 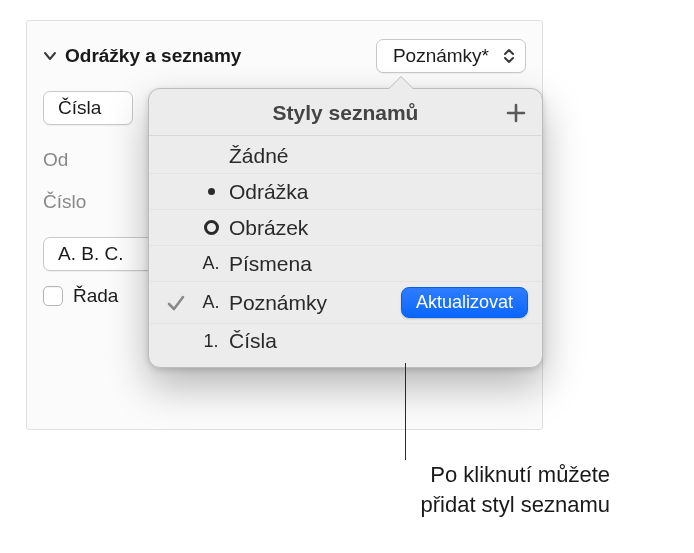 What do you see at coordinates (90, 254) in the screenshot?
I see `number-format-value: A. B. C.` at bounding box center [90, 254].